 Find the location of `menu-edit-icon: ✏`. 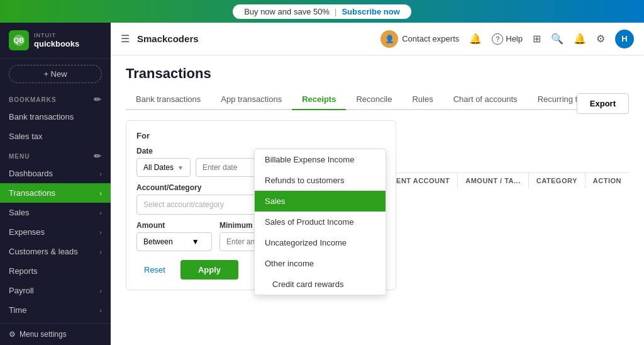

menu-edit-icon: ✏ is located at coordinates (98, 156).